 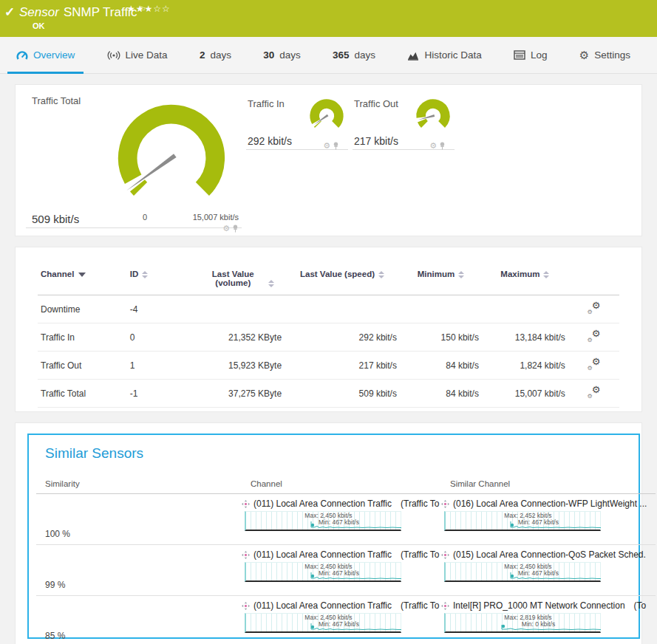 What do you see at coordinates (54, 55) in the screenshot?
I see `tab-label: Overview` at bounding box center [54, 55].